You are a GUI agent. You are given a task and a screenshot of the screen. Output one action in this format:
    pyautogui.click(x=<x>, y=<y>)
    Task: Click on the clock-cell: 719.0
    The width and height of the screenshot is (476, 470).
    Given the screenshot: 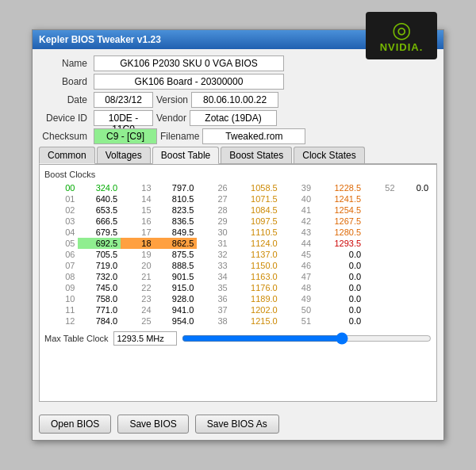 What is the action you would take?
    pyautogui.click(x=99, y=266)
    